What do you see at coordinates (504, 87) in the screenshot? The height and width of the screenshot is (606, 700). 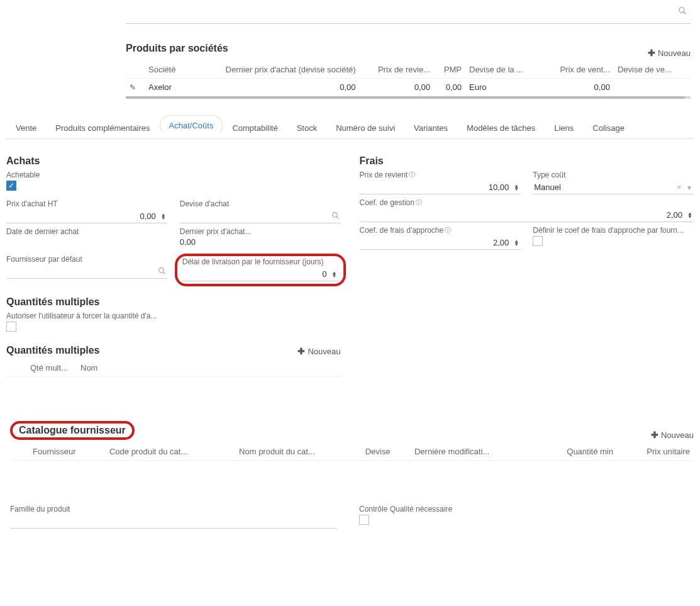 I see `cell-devise-la: Euro` at bounding box center [504, 87].